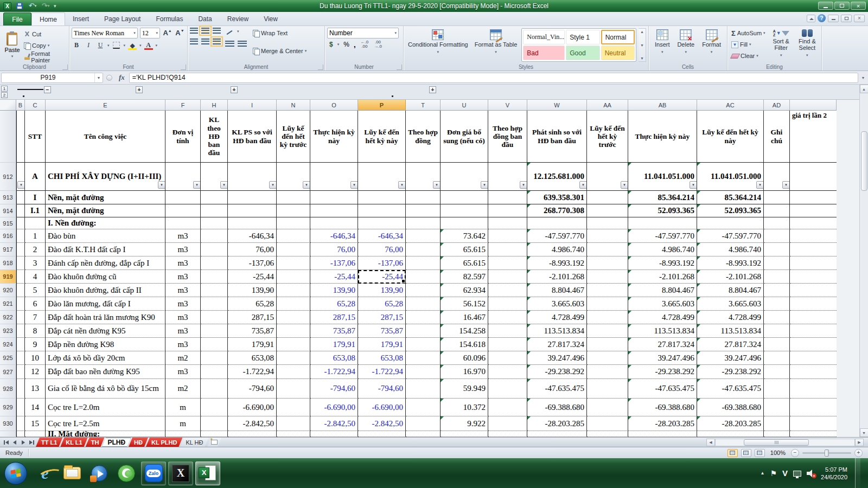 This screenshot has width=868, height=488. What do you see at coordinates (183, 264) in the screenshot?
I see `cell-918-unit: m3` at bounding box center [183, 264].